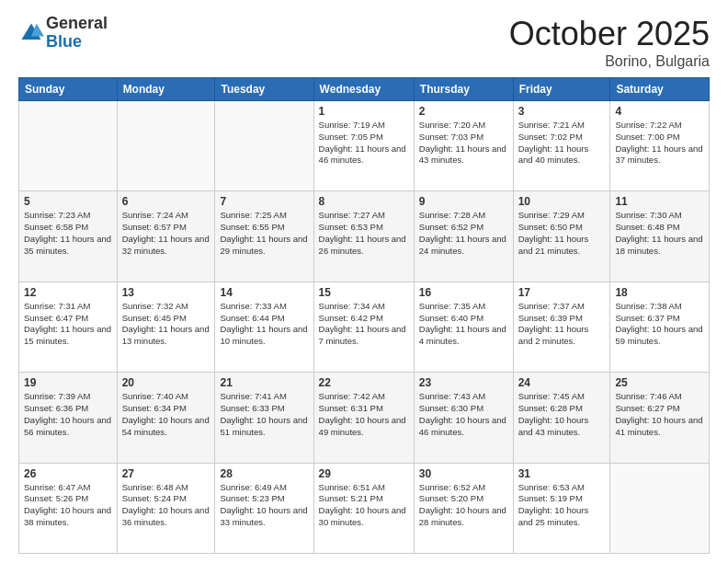  Describe the element at coordinates (264, 414) in the screenshot. I see `day-info: Sunrise: 7:41 AM Sunset: 6:33 PM Dayligh…` at that location.